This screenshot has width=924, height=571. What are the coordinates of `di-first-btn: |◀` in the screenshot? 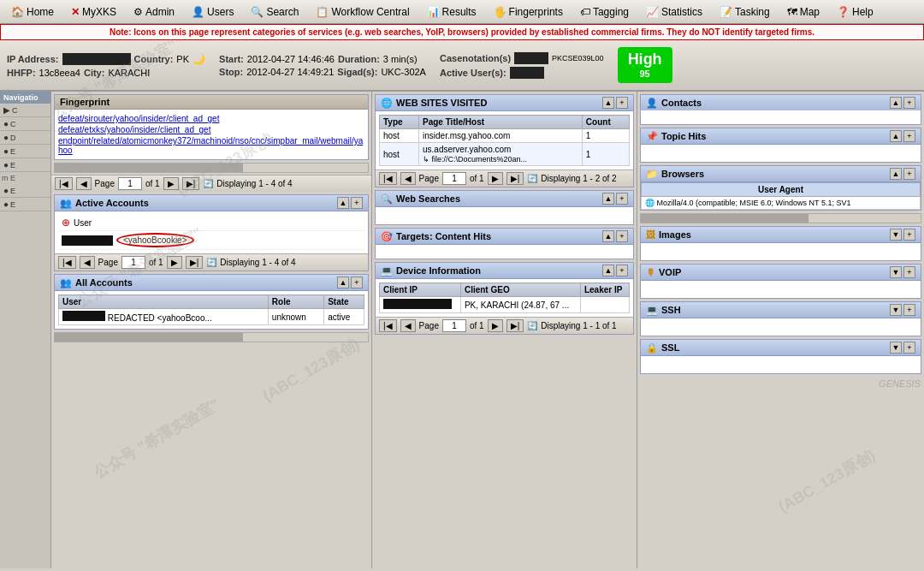 It's located at (388, 325).